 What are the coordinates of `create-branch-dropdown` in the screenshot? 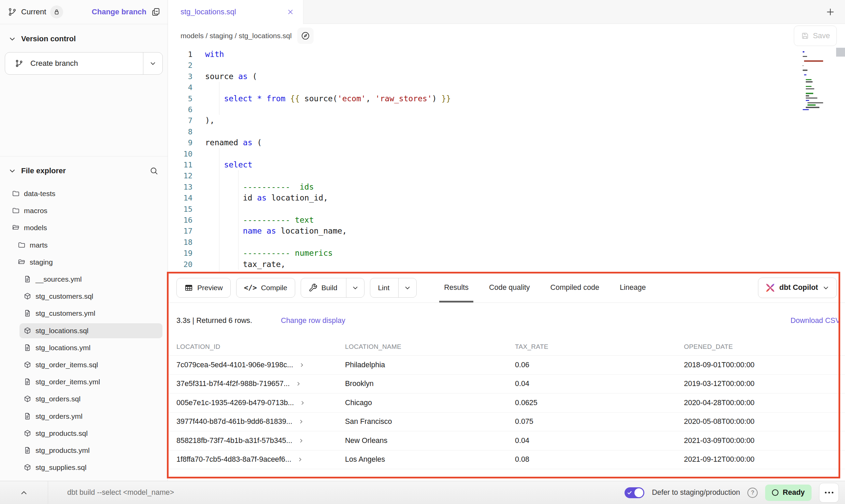 It's located at (153, 63).